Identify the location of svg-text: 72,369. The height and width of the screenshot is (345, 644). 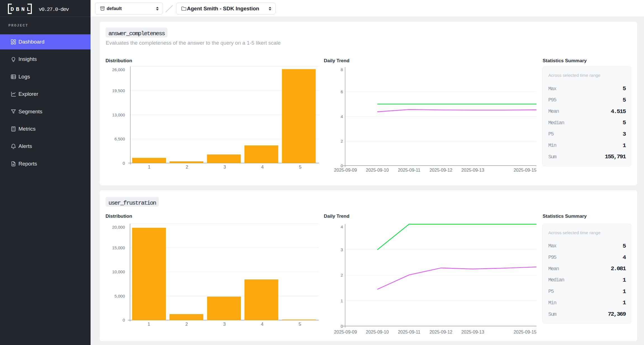
(617, 314).